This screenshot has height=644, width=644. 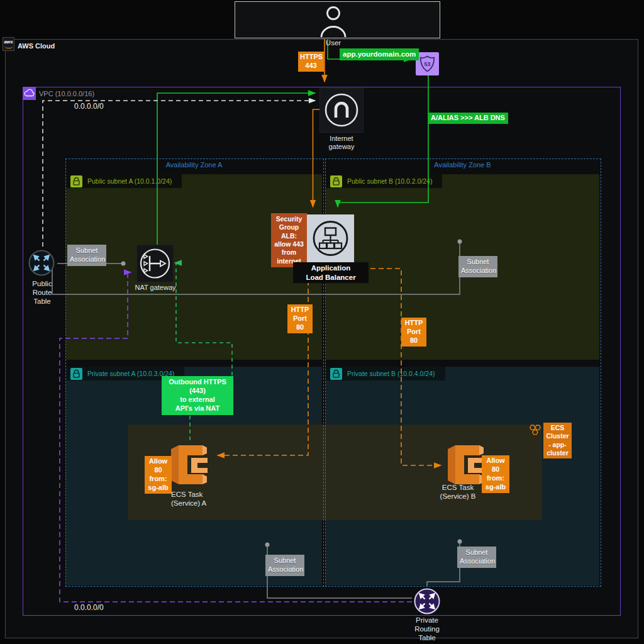 I want to click on ecs-task-b-label: ECS Task (Service) B, so click(x=458, y=492).